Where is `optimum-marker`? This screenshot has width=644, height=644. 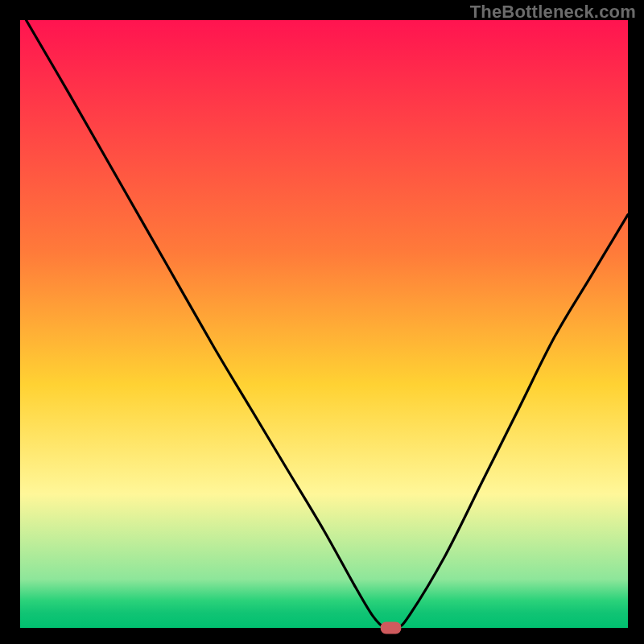 optimum-marker is located at coordinates (390, 628).